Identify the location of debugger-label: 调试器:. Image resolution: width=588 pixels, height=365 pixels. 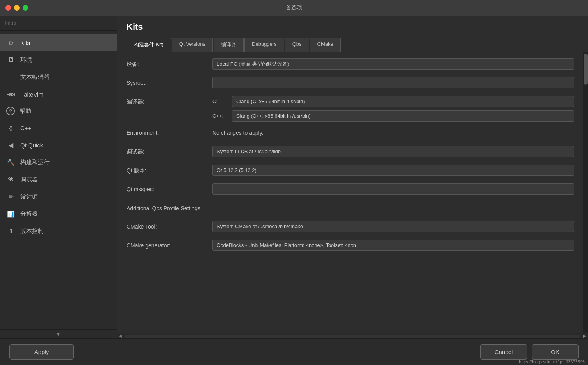
(169, 151).